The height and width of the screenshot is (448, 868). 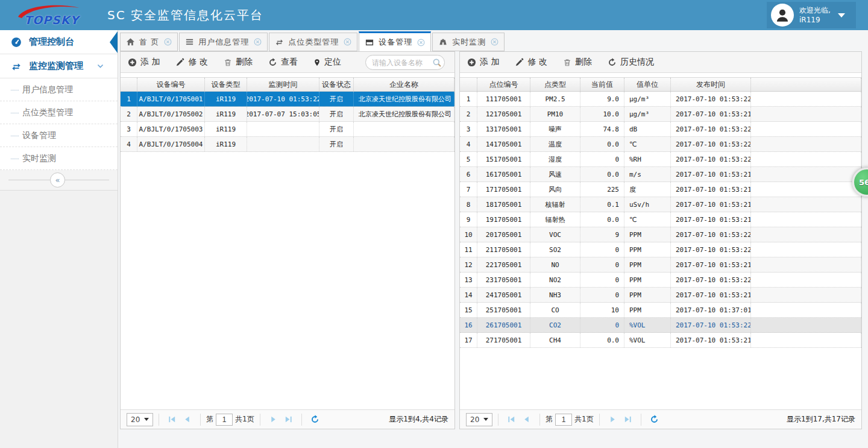 I want to click on search-icon, so click(x=437, y=63).